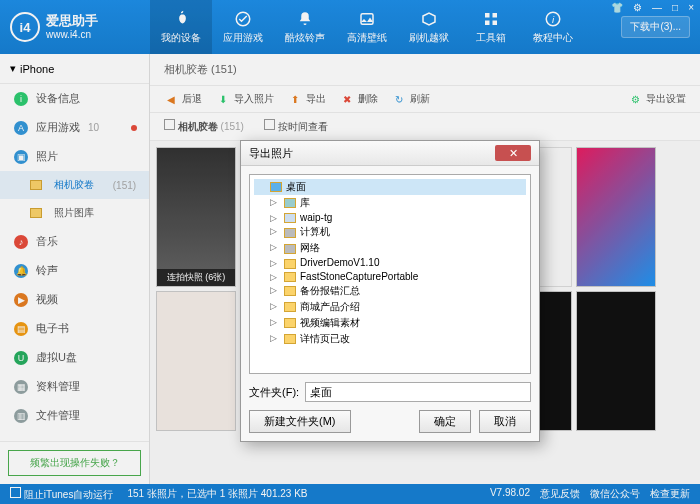 The image size is (700, 504). I want to click on folder-input, so click(418, 392).